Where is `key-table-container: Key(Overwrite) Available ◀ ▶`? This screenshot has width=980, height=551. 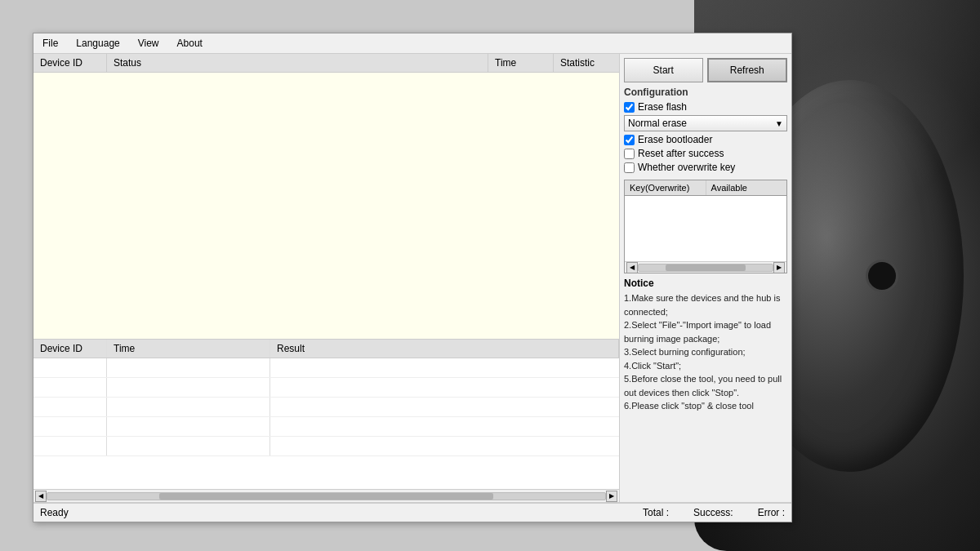
key-table-container: Key(Overwrite) Available ◀ ▶ is located at coordinates (706, 227).